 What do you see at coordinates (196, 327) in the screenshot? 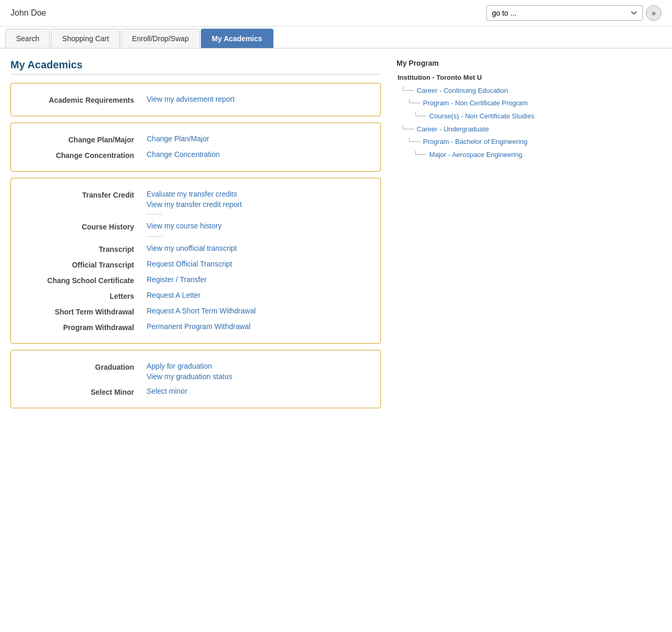
I see `row-program-withdrawal: Program Withdrawal Permanent Program Wit…` at bounding box center [196, 327].